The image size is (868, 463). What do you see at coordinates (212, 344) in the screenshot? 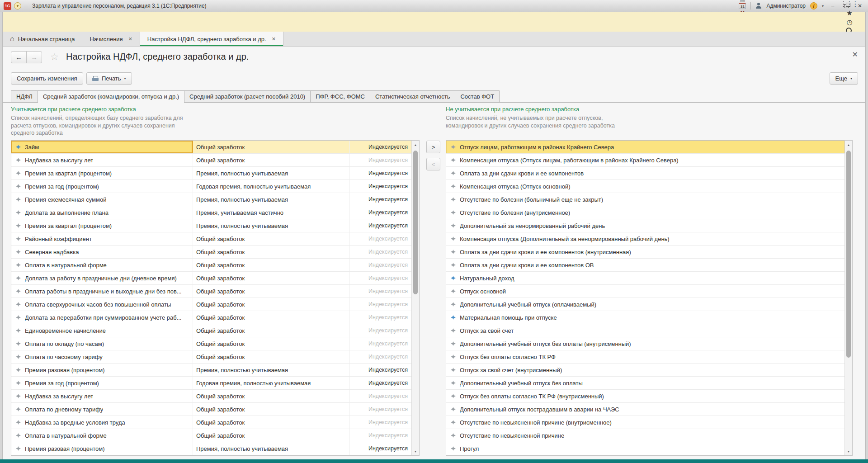
I see `table-row: Оплата по окладу (по часам) Общий зарабо…` at bounding box center [212, 344].